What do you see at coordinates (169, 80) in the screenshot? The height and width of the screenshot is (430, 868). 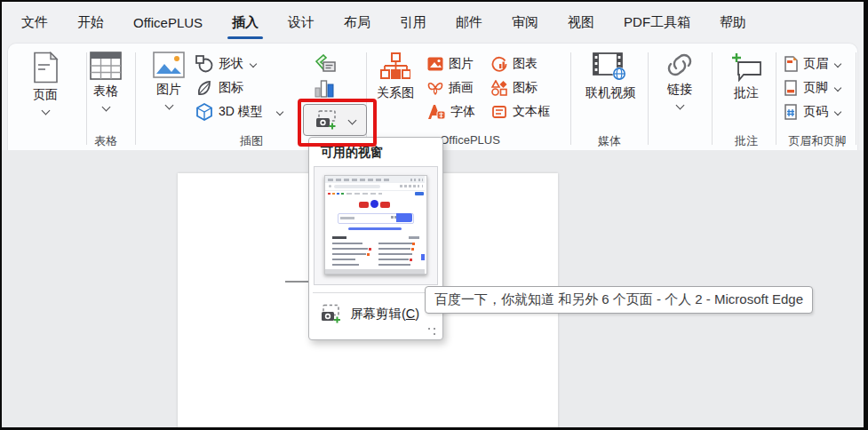 I see `picture-button: 图片` at bounding box center [169, 80].